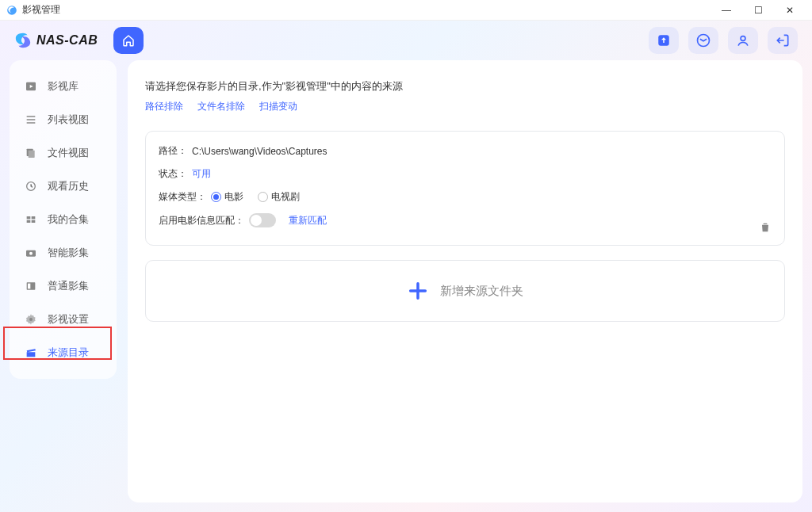  I want to click on window-title: 影视管理, so click(41, 10).